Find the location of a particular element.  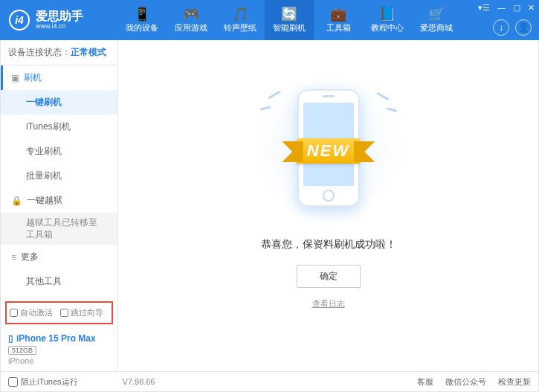

store-icon: 🛒 is located at coordinates (436, 14).